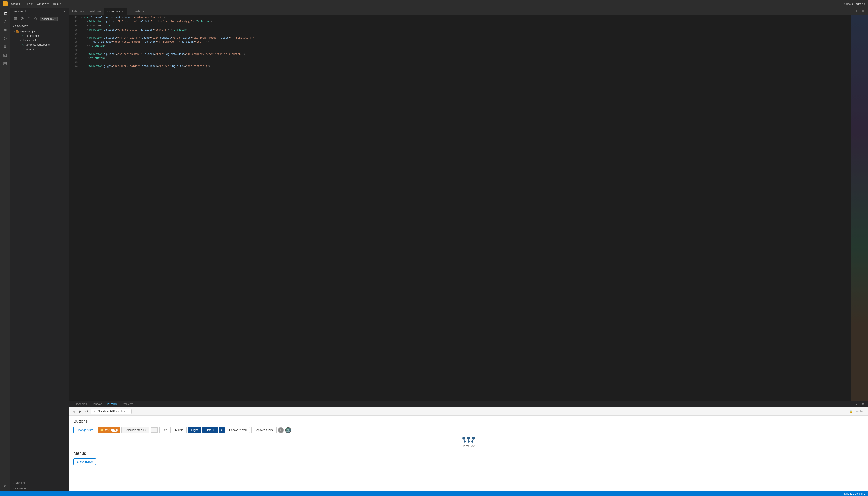 This screenshot has height=496, width=868. Describe the element at coordinates (111, 412) in the screenshot. I see `preview-url-input` at that location.